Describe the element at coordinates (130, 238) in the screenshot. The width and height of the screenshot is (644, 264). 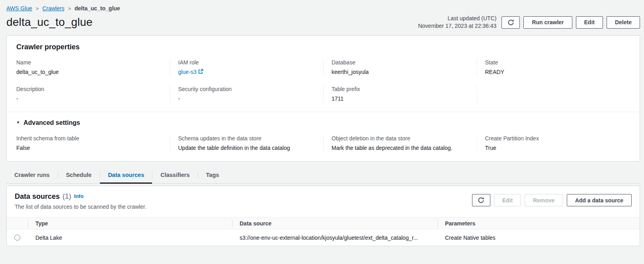
I see `cell-type: Delta Lake` at that location.